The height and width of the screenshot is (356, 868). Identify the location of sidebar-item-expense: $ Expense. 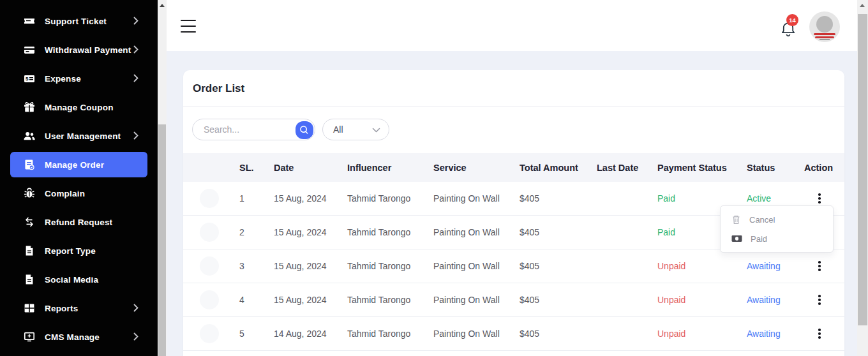
(79, 78).